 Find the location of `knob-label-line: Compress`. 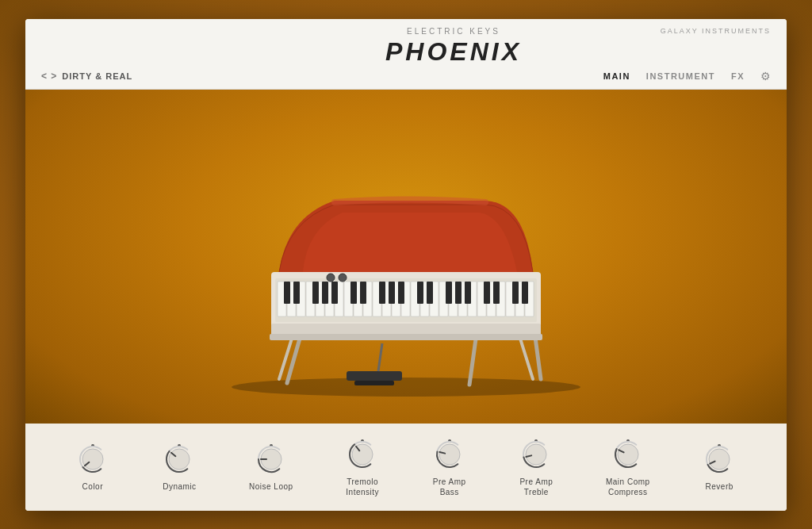

knob-label-line: Compress is located at coordinates (628, 492).